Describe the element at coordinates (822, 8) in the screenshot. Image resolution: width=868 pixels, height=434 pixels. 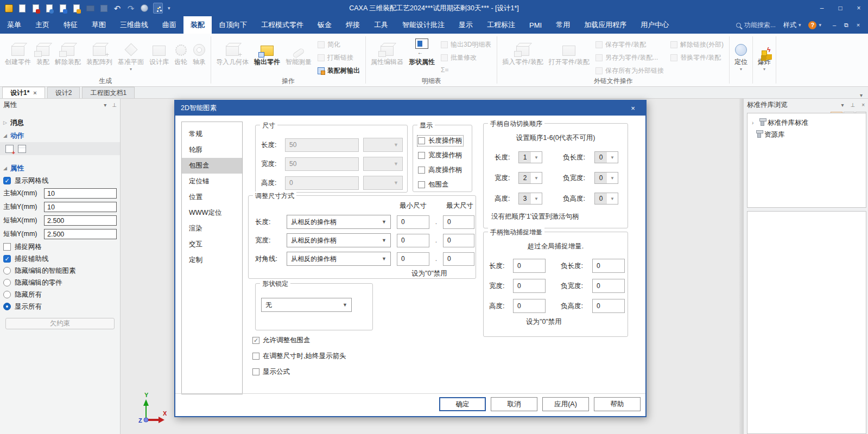
I see `minimize-button: –` at that location.